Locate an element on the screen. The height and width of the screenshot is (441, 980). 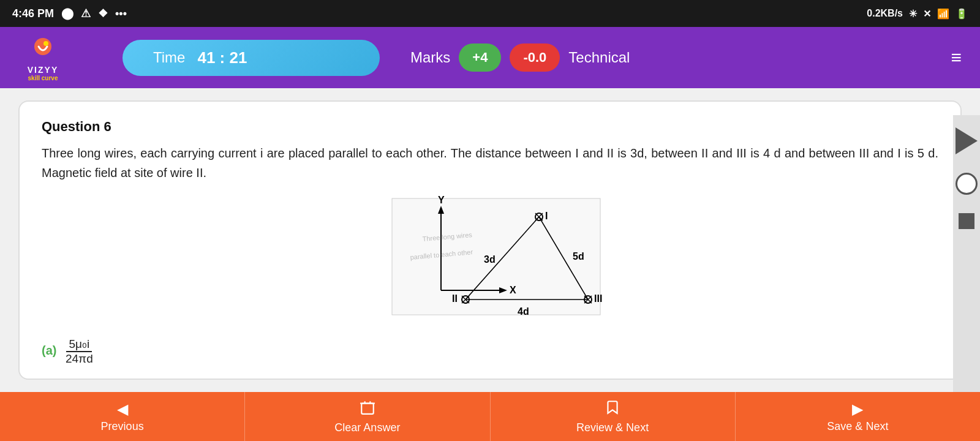
marks-positive: +4 is located at coordinates (480, 58).